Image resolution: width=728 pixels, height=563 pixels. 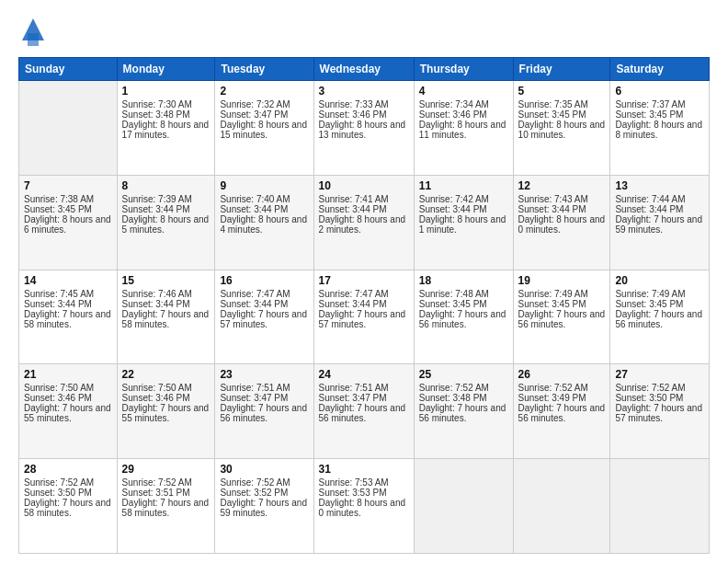 I want to click on day-number: 19, so click(x=563, y=281).